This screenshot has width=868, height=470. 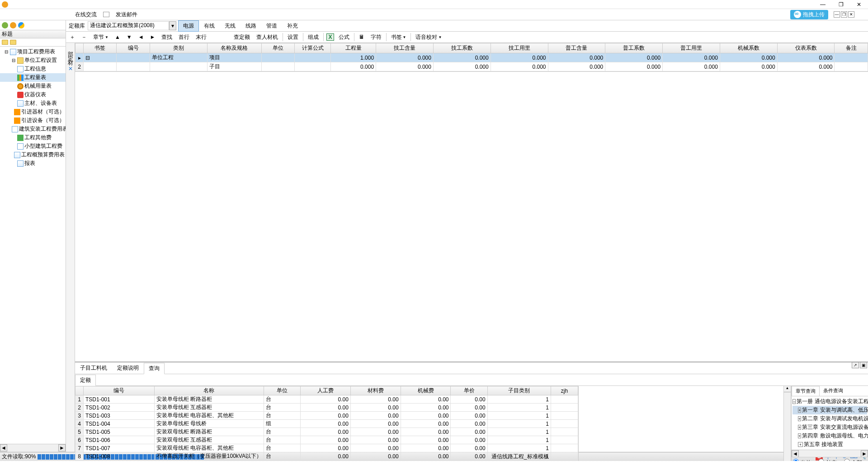 What do you see at coordinates (851, 48) in the screenshot?
I see `column-header: 备注` at bounding box center [851, 48].